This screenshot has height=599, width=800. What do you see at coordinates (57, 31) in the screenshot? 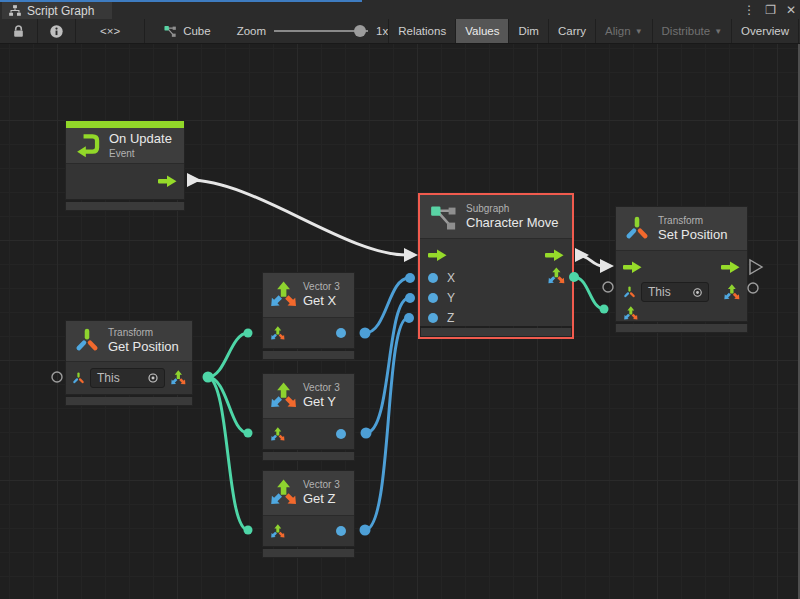
I see `info-button` at bounding box center [57, 31].